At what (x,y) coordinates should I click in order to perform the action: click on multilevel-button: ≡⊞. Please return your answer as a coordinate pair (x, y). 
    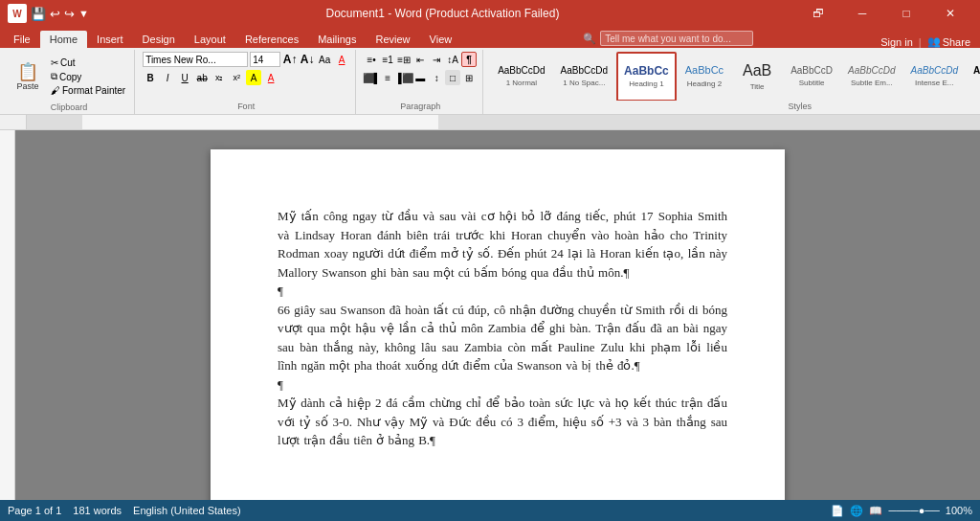
    Looking at the image, I should click on (404, 59).